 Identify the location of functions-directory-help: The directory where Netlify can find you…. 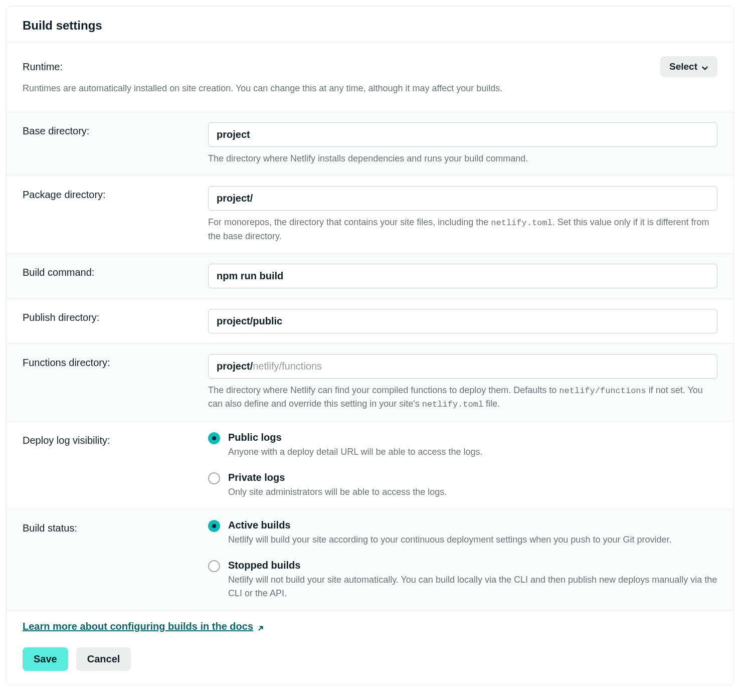
(463, 397).